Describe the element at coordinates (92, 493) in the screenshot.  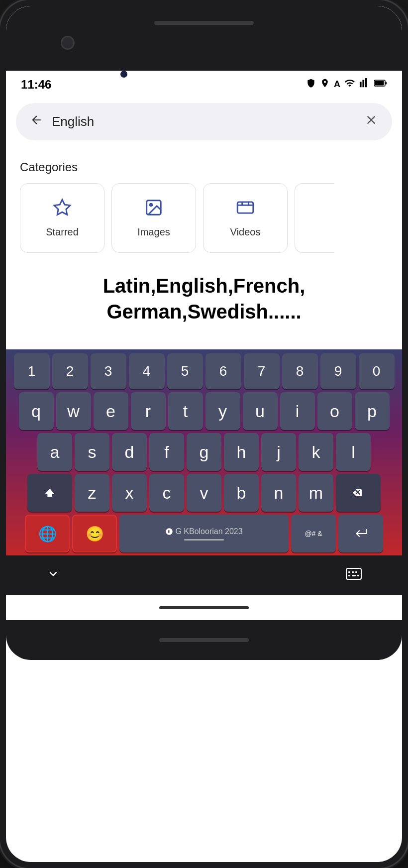
I see `key-z: z` at that location.